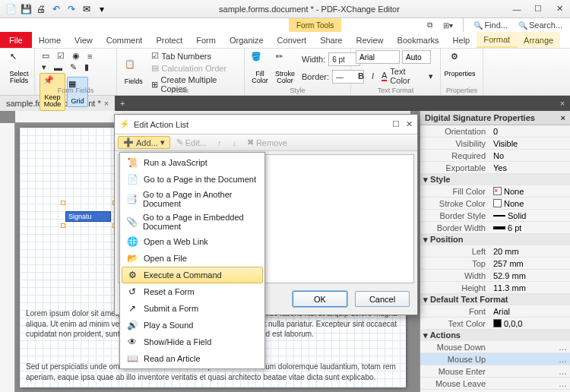  What do you see at coordinates (496, 240) in the screenshot?
I see `prop-section: ▾ Position` at bounding box center [496, 240].